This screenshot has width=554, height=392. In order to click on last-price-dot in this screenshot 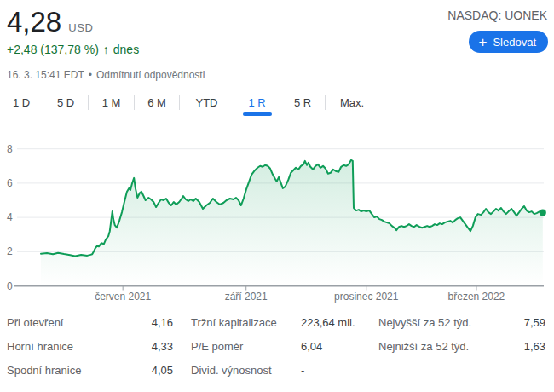, I will do `click(543, 212)`.